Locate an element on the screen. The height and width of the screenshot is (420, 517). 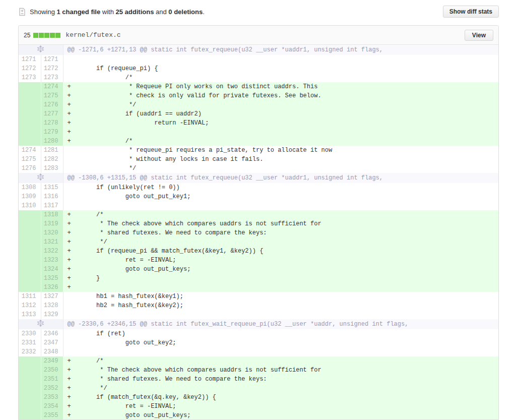
show-diff-stats-button: Show diff stats is located at coordinates (471, 12).